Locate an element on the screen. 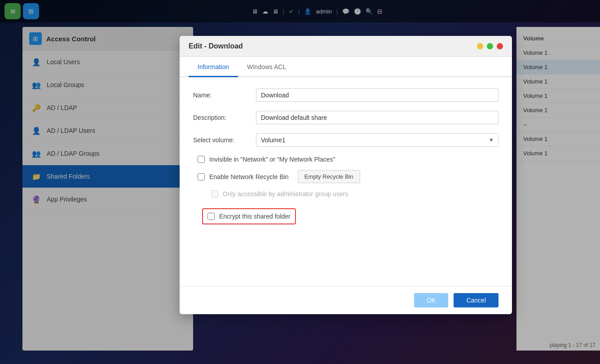 This screenshot has width=600, height=364. cancel-button: Cancel is located at coordinates (476, 300).